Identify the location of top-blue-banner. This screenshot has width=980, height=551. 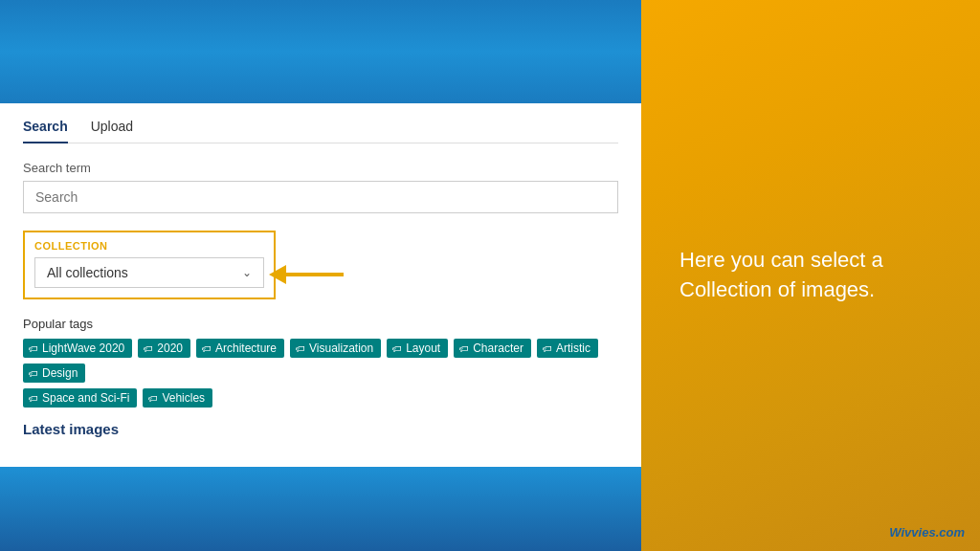
(321, 52).